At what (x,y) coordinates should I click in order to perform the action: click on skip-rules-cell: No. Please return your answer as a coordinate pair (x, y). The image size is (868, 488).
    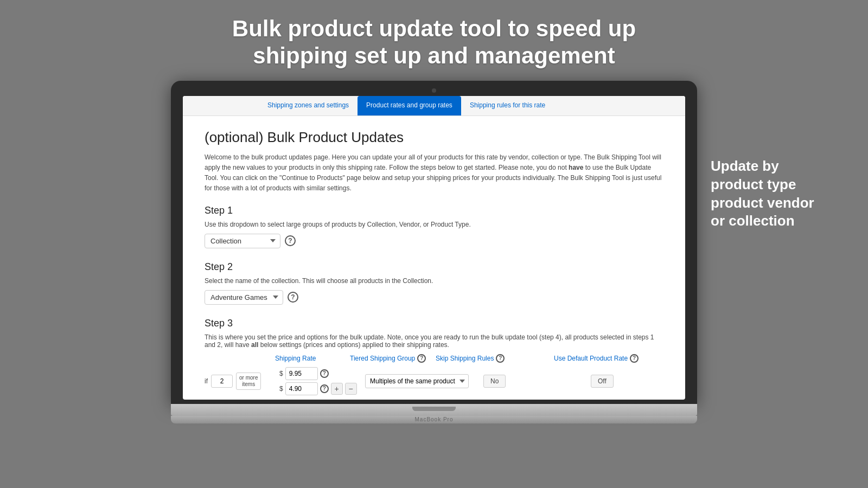
    Looking at the image, I should click on (535, 381).